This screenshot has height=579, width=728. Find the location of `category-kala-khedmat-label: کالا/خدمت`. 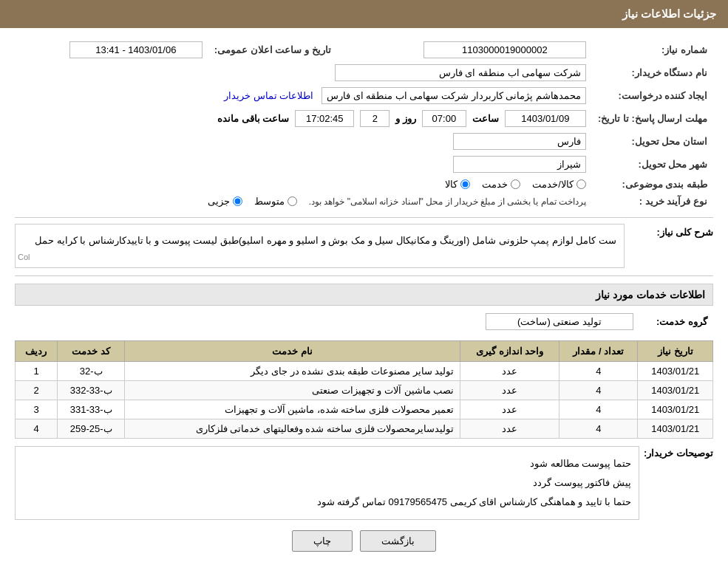

category-kala-khedmat-label: کالا/خدمت is located at coordinates (553, 185).